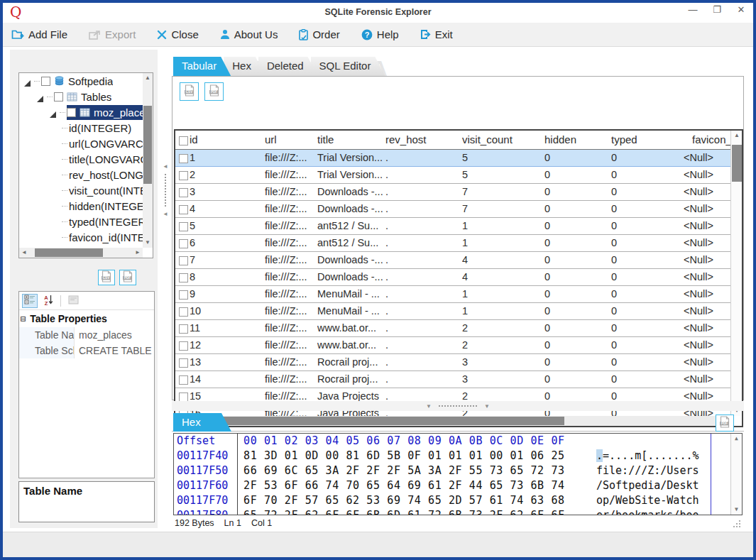 This screenshot has height=560, width=756. Describe the element at coordinates (227, 140) in the screenshot. I see `column-header-id: id` at that location.